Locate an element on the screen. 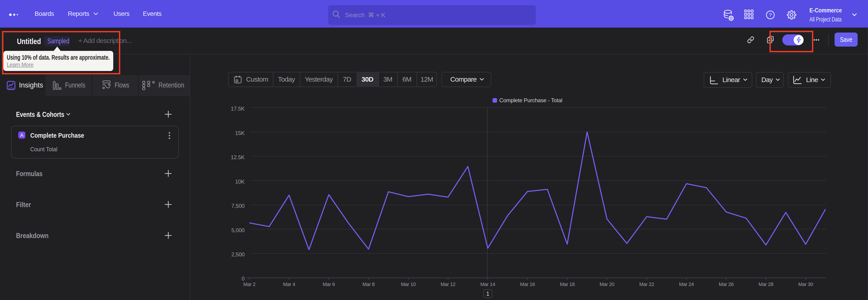 Image resolution: width=868 pixels, height=300 pixels. svg-text: Mar 22 is located at coordinates (647, 284).